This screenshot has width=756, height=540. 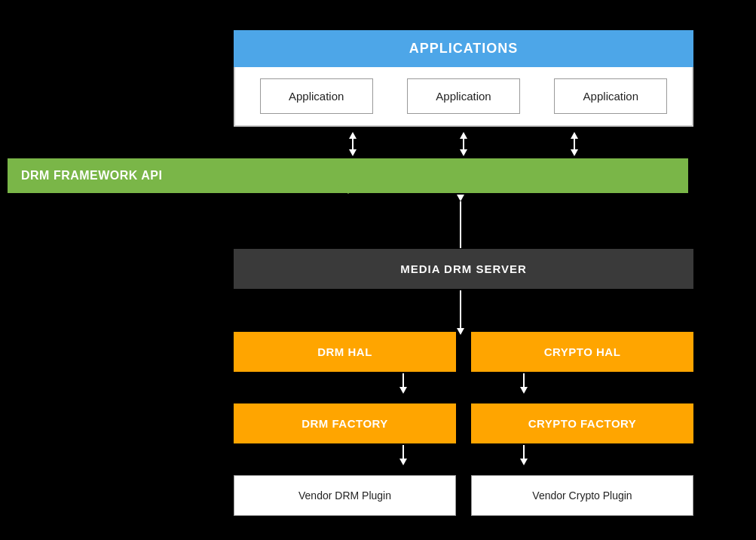 What do you see at coordinates (464, 351) in the screenshot?
I see `hal-row: DRM HAL CRYPTO HAL` at bounding box center [464, 351].